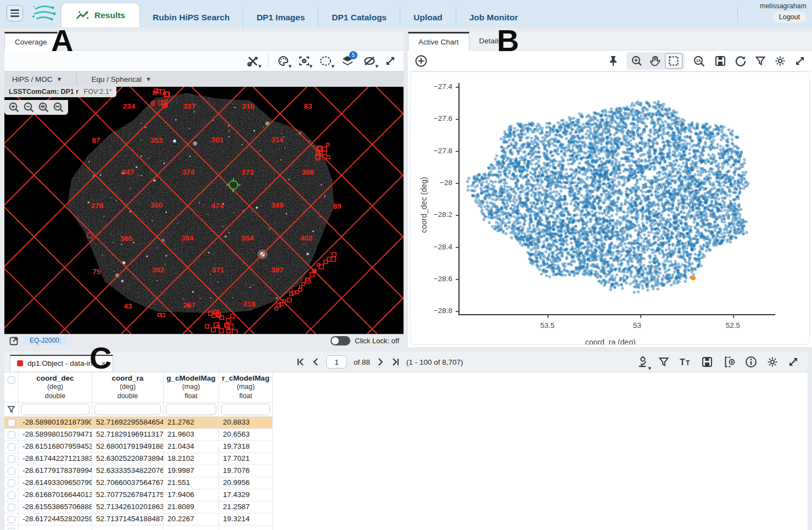  I want to click on table-cell: 52.63333534822076, so click(128, 471).